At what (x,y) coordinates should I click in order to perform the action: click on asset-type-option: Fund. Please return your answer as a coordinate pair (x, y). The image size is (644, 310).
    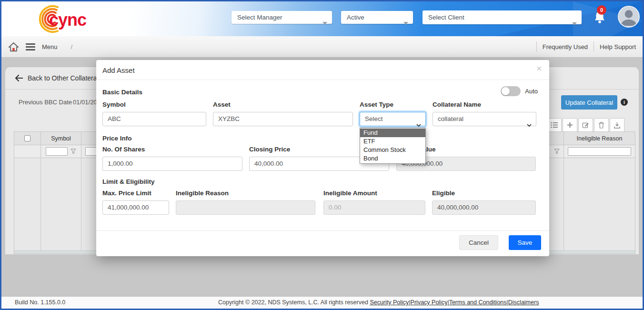
    Looking at the image, I should click on (392, 133).